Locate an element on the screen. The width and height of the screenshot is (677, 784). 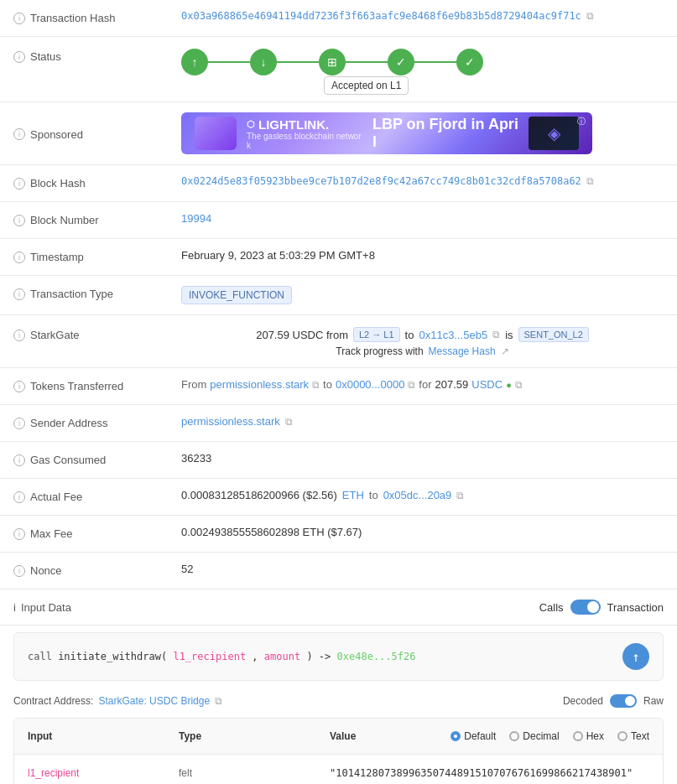
actual-fee-address: 0x05dc...20a9 is located at coordinates (418, 495).